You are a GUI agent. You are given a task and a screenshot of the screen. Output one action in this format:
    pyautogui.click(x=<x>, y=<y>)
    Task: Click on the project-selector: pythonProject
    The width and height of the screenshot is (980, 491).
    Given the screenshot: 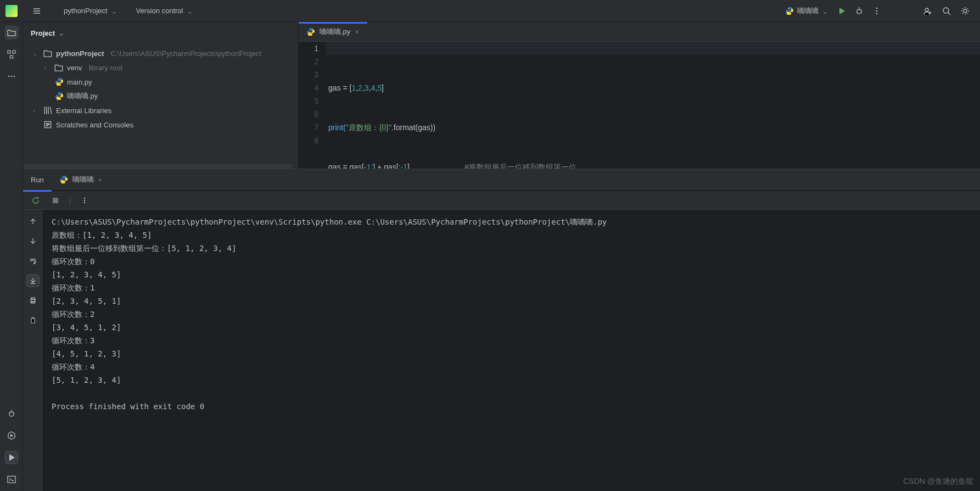 What is the action you would take?
    pyautogui.click(x=91, y=11)
    